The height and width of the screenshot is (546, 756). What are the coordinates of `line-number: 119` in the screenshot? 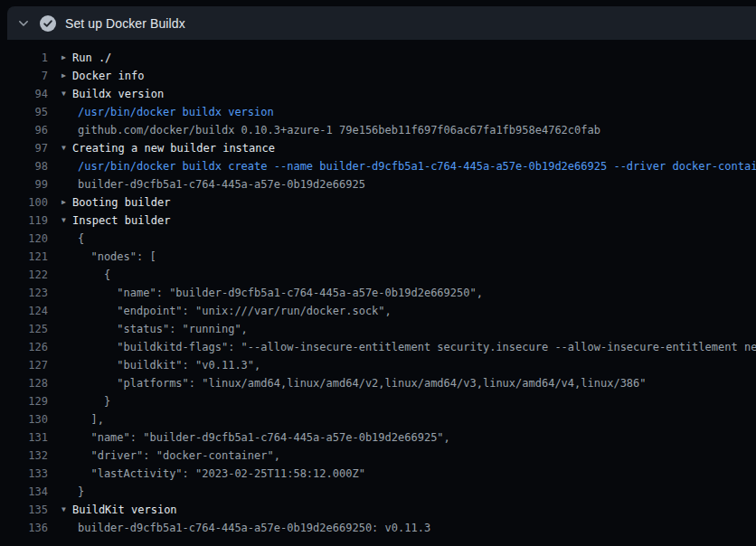 It's located at (24, 221).